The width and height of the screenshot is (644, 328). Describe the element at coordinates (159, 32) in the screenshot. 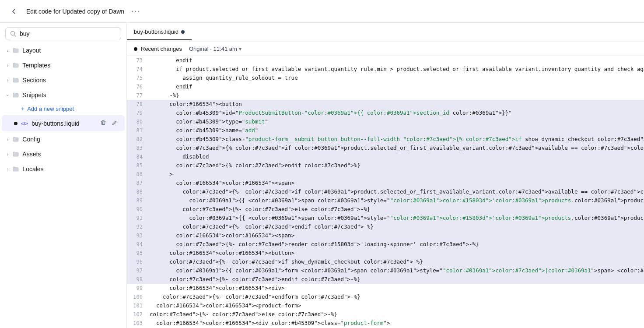

I see `tab-buy-buttons: buy-buttons.liquid` at that location.